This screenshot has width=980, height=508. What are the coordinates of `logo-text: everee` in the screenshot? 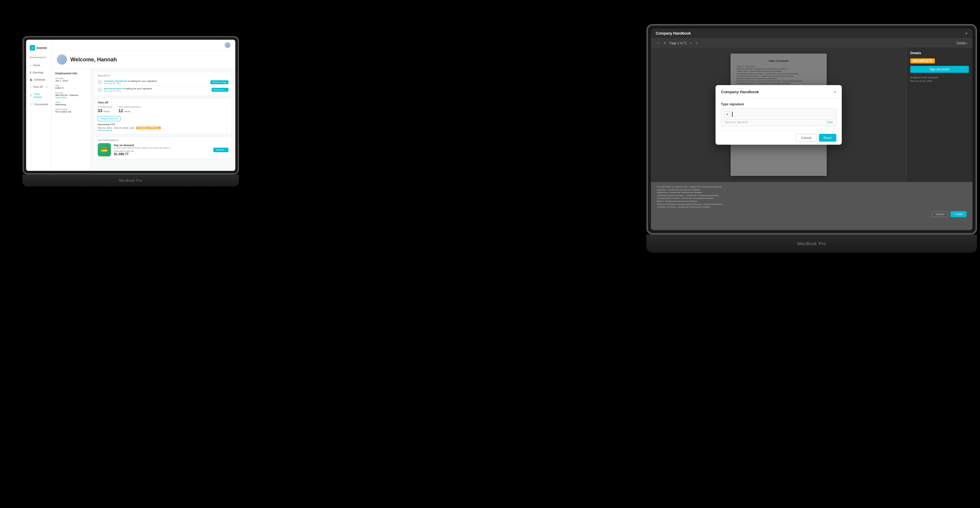 It's located at (42, 48).